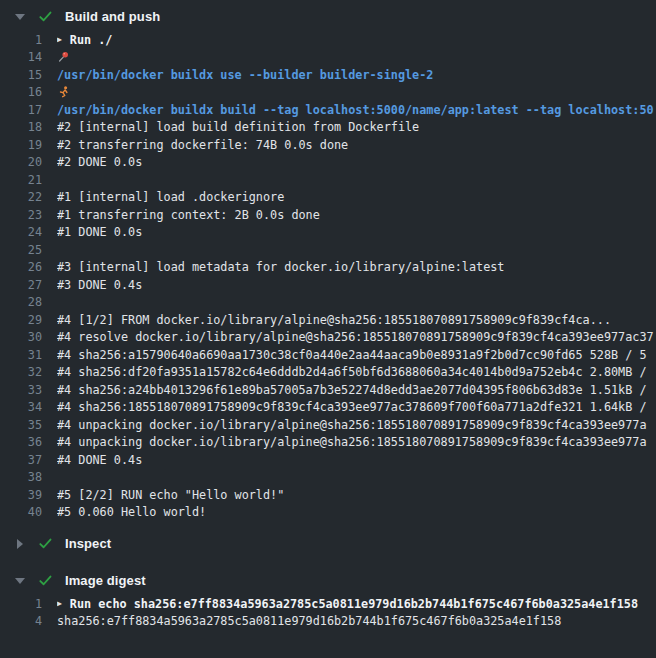  I want to click on log-line: 22#1 [internal] load .dockerignore, so click(328, 198).